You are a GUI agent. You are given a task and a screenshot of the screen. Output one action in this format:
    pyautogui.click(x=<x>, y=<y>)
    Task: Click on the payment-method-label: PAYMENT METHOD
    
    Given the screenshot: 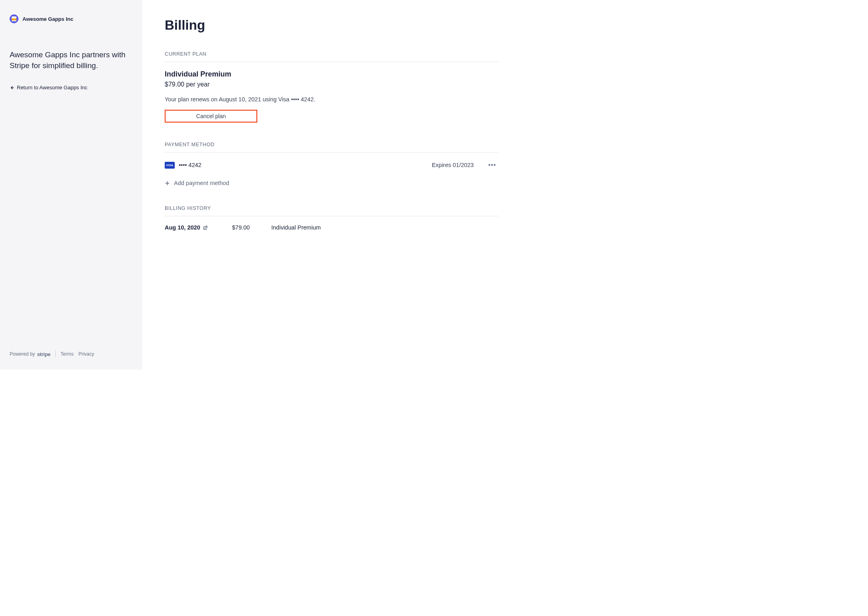 What is the action you would take?
    pyautogui.click(x=332, y=145)
    